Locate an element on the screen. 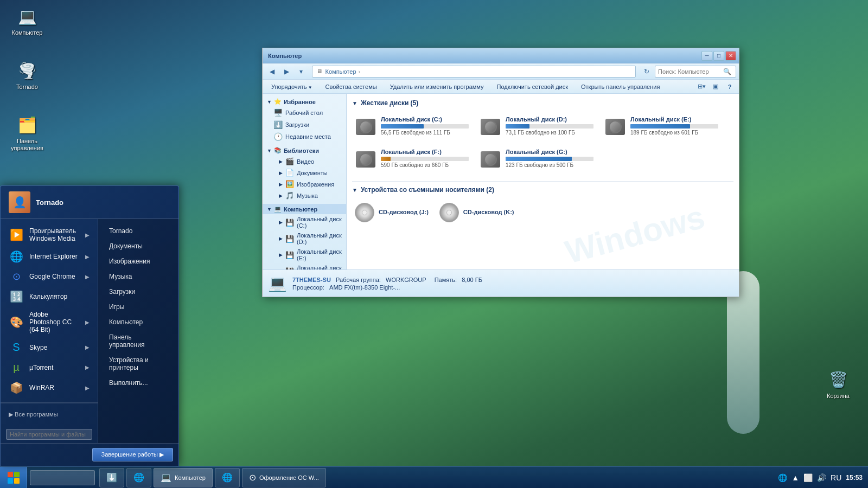 This screenshot has height=488, width=868. uninstall-programs-button: Удалить или изменить программу is located at coordinates (437, 87).